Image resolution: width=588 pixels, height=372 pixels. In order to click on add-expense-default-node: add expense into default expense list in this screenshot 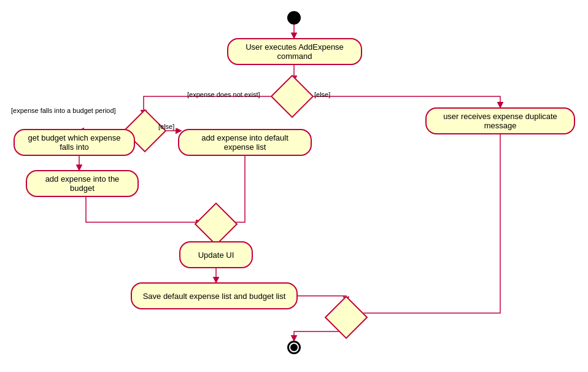, I will do `click(245, 142)`.